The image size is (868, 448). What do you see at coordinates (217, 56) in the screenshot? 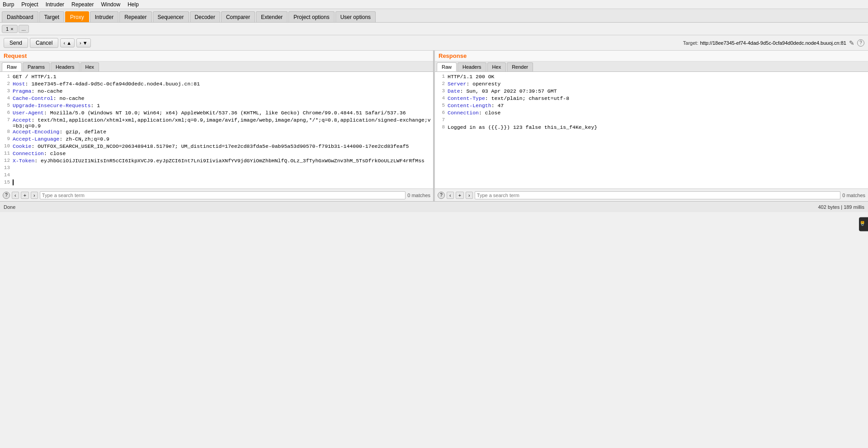
I see `request-title: Request` at bounding box center [217, 56].